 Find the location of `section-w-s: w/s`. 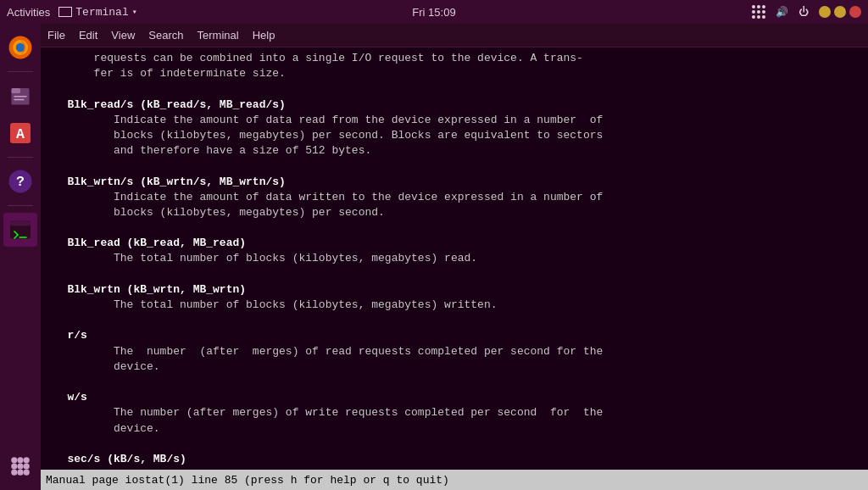

section-w-s: w/s is located at coordinates (76, 397).